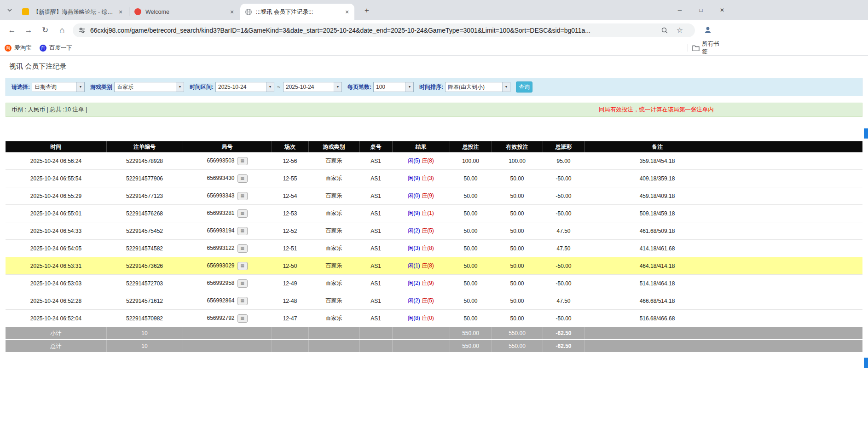 Image resolution: width=868 pixels, height=446 pixels. I want to click on maximize-button: □, so click(701, 10).